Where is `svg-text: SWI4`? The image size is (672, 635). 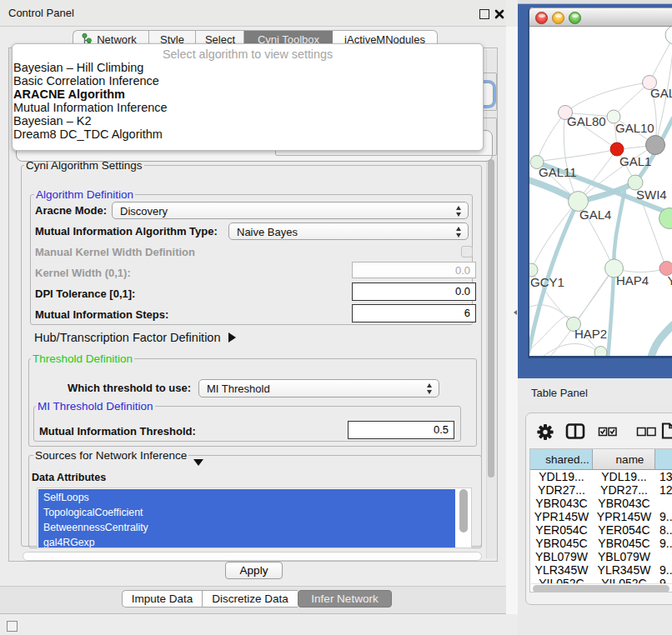 svg-text: SWI4 is located at coordinates (652, 195).